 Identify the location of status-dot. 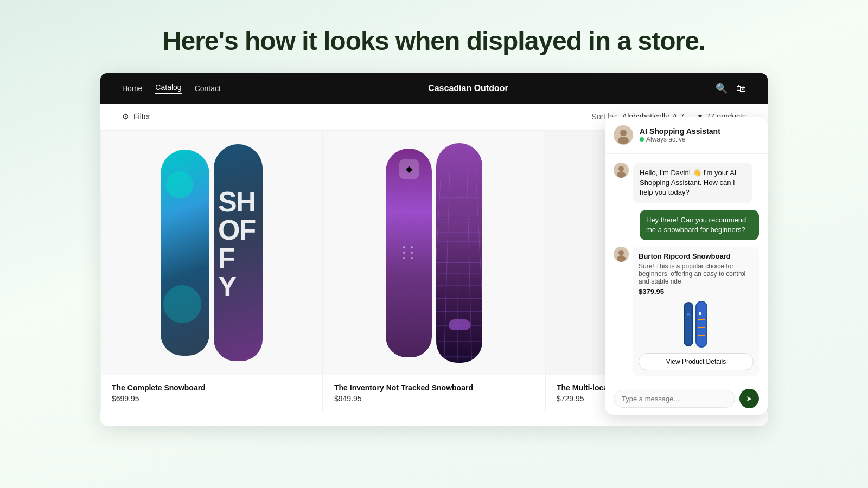
(642, 139).